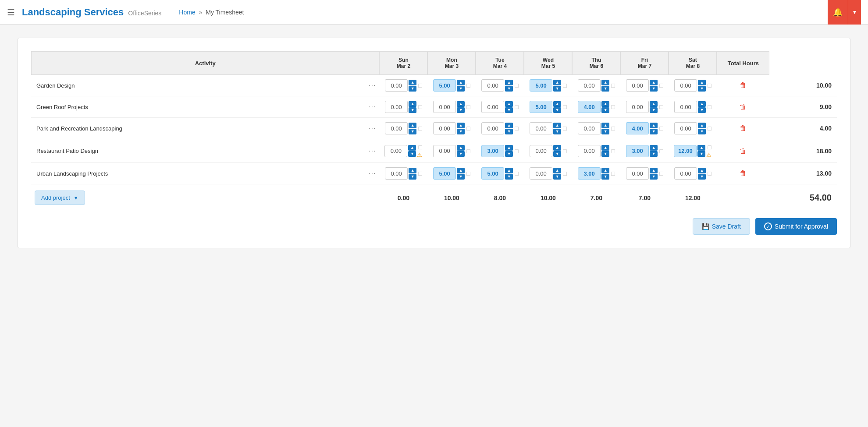  I want to click on spin-down-3-5: ▼, so click(654, 154).